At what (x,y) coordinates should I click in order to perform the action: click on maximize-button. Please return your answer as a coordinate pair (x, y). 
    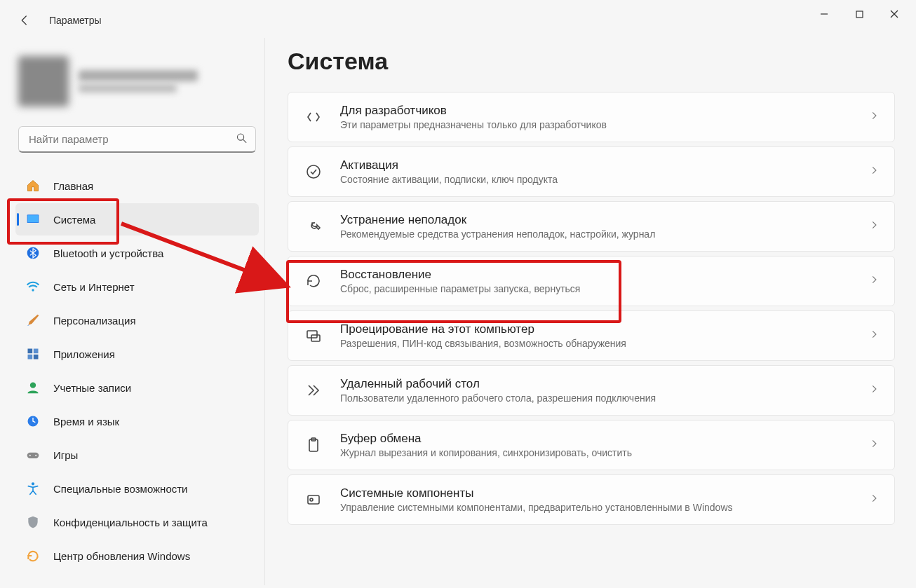
    Looking at the image, I should click on (859, 14).